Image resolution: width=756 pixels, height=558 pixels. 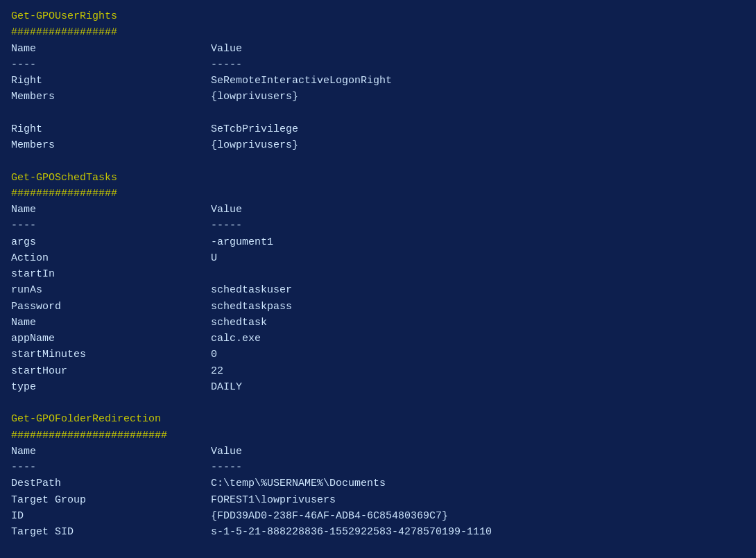 What do you see at coordinates (64, 17) in the screenshot?
I see `section-header-label-user-rights: Get-GPOUserRights` at bounding box center [64, 17].